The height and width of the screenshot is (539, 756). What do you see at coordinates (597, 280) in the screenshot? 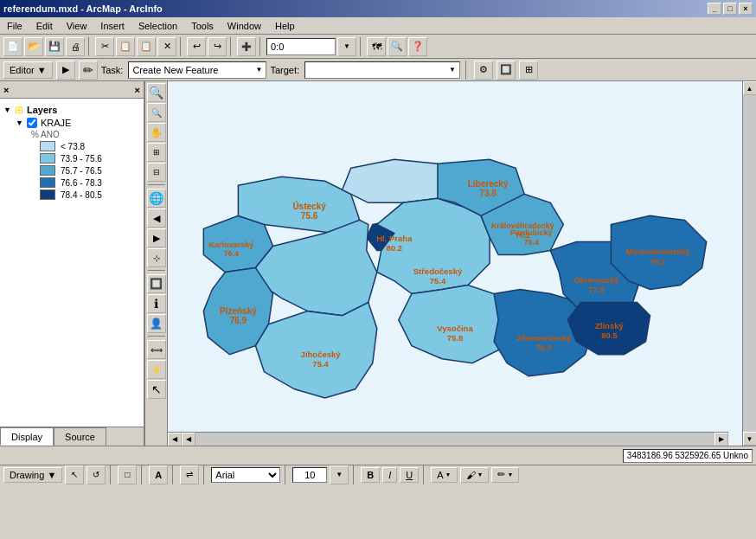
I see `svg-text: Olomoucký` at bounding box center [597, 280].